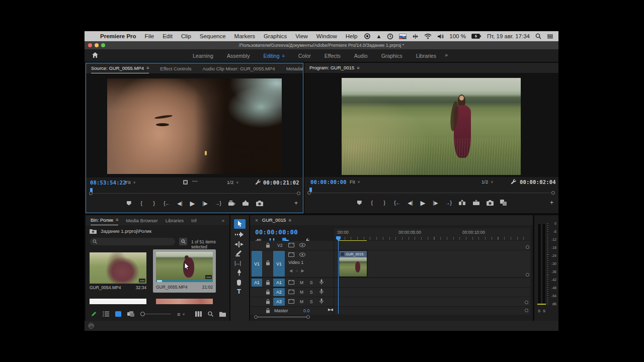  Describe the element at coordinates (307, 311) in the screenshot. I see `master-gain-value: 0.0` at that location.